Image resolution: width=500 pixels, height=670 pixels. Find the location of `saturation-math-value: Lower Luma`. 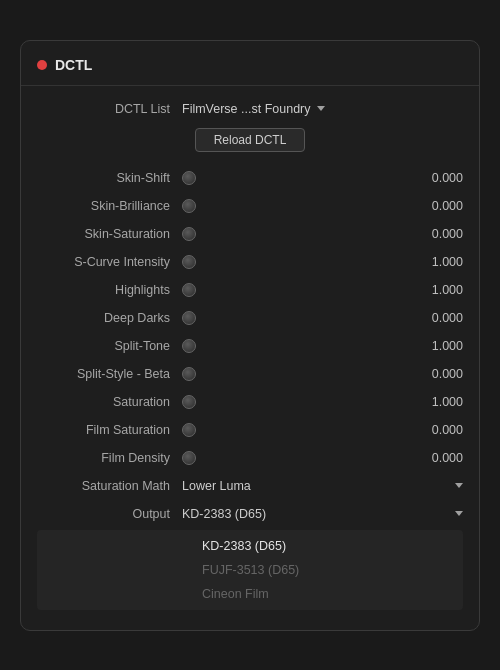

saturation-math-value: Lower Luma is located at coordinates (216, 486).